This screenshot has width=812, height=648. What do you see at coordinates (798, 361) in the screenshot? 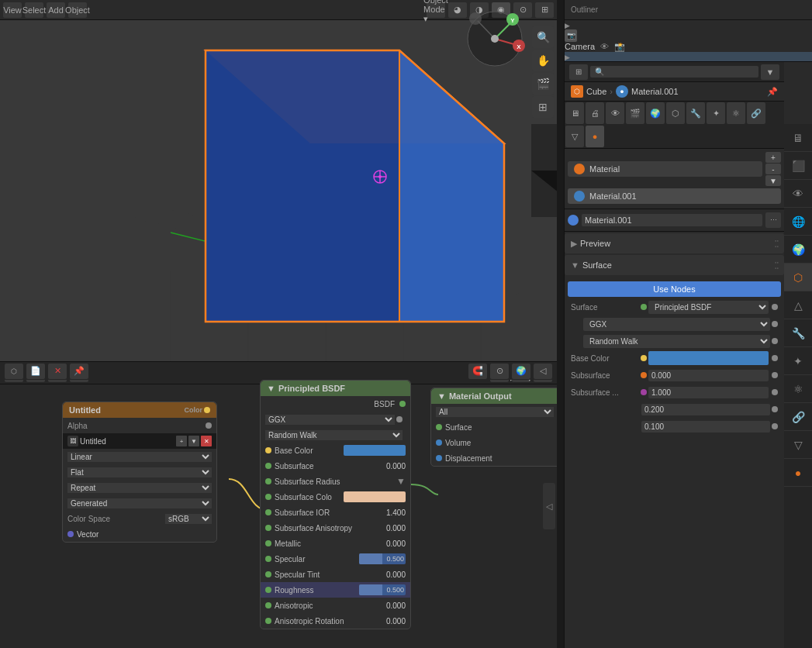
I see `prop-tab-particle-side: ✦` at bounding box center [798, 361].